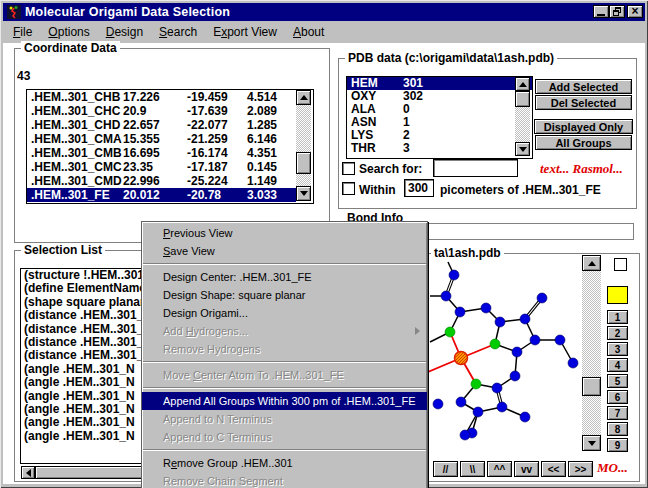 The image size is (648, 488). Describe the element at coordinates (76, 111) in the screenshot. I see `coordinate-cell: .HEM..301_CHC` at that location.